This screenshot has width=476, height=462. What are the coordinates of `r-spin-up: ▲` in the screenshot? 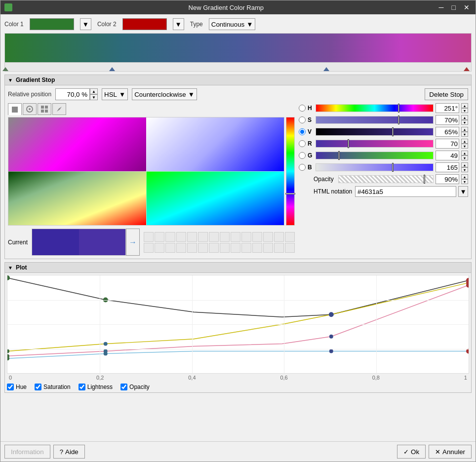 It's located at (465, 141).